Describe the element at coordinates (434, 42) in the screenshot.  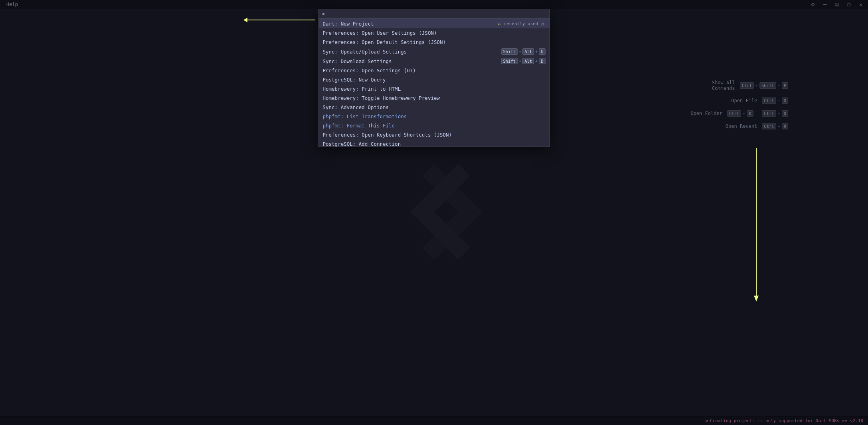
I see `command-item-prefs-default-settings: Preferences: Open Default Settings (JSON…` at that location.